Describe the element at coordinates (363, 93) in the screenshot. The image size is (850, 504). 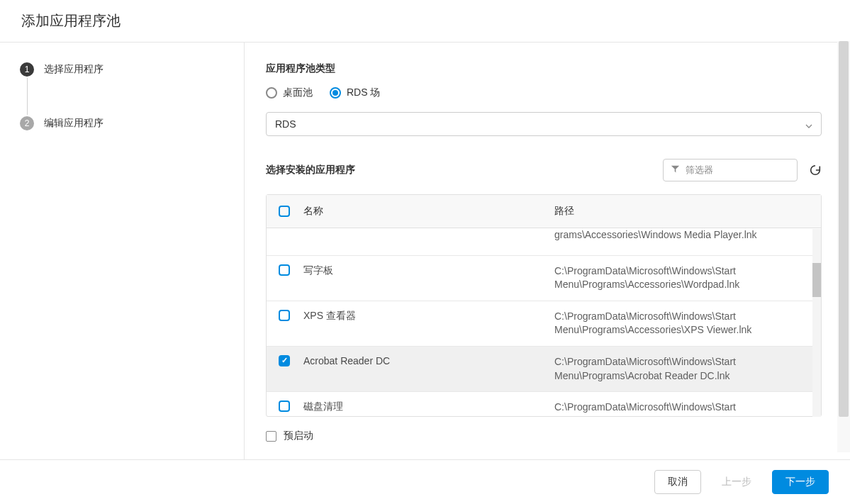
I see `radio-label-rds: RDS 场` at that location.